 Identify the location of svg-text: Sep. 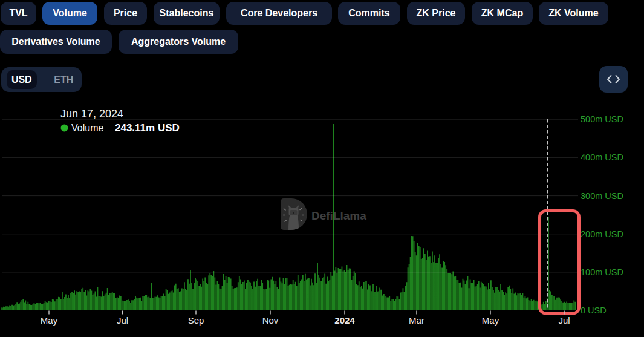
(196, 321).